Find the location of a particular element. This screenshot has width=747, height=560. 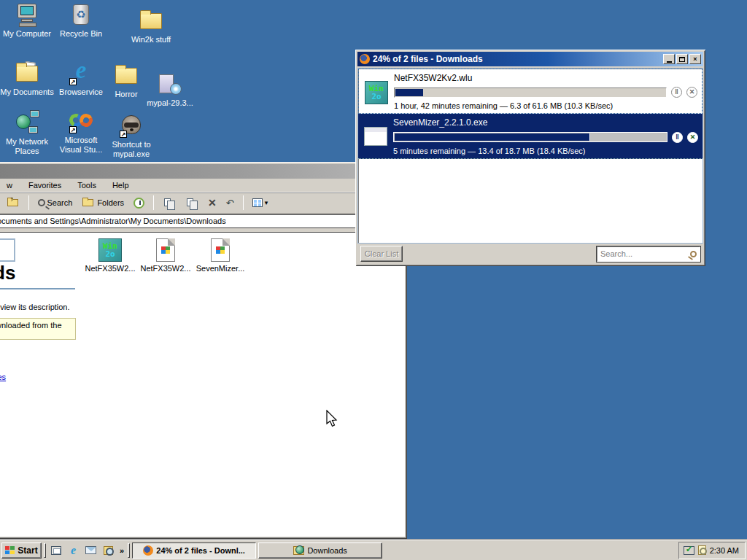

search-button-label: Search is located at coordinates (60, 203).